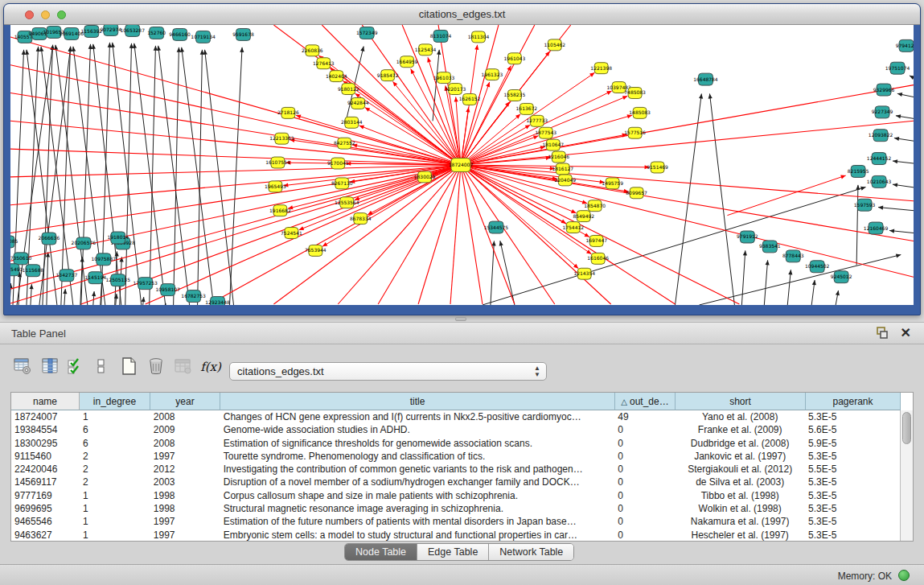 The width and height of the screenshot is (924, 585). I want to click on table-cell: Nakamura et al. (1997), so click(740, 521).